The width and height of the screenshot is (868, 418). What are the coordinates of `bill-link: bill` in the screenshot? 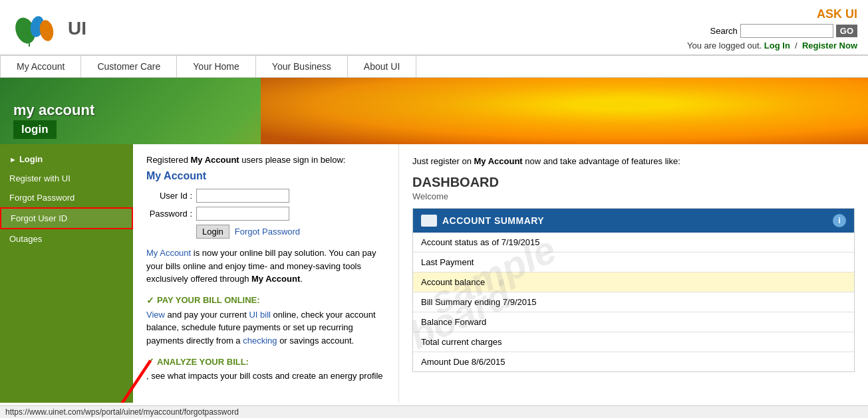 It's located at (265, 315).